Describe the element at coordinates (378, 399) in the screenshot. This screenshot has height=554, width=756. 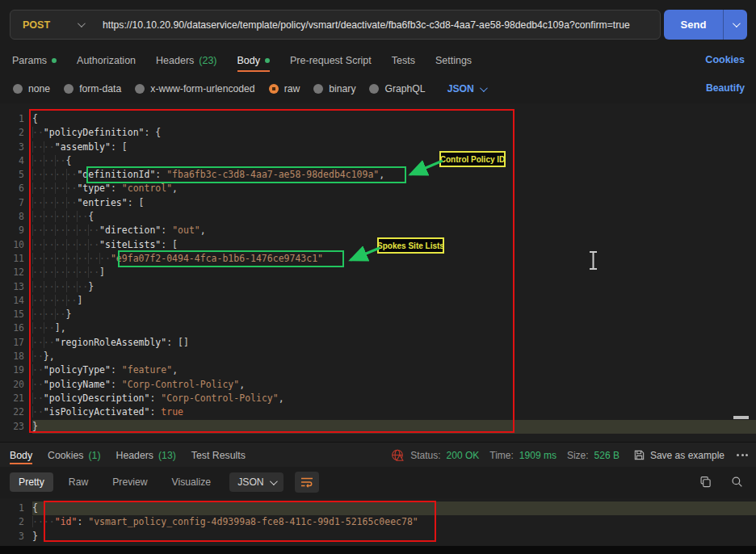
I see `code-line: 21··"policyDescription": "Corp-Control-P…` at that location.